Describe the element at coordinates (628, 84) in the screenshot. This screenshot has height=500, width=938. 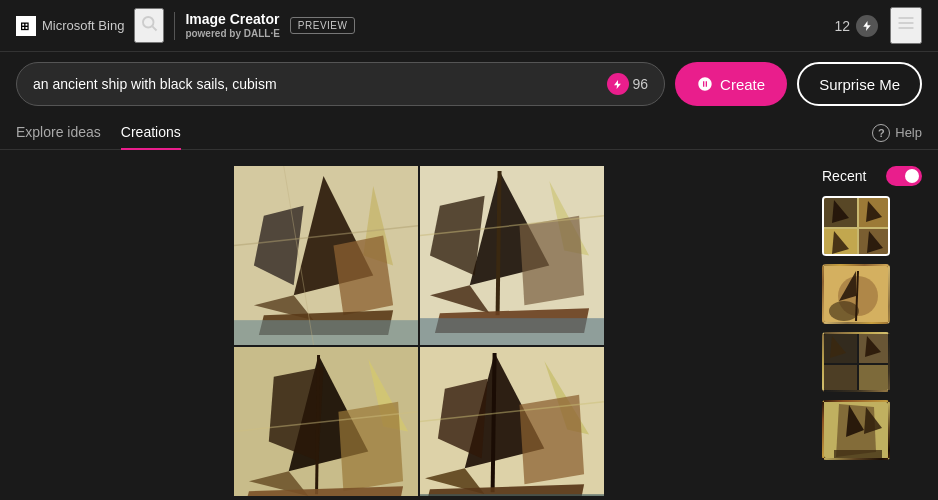
I see `boost-badge: 96` at that location.